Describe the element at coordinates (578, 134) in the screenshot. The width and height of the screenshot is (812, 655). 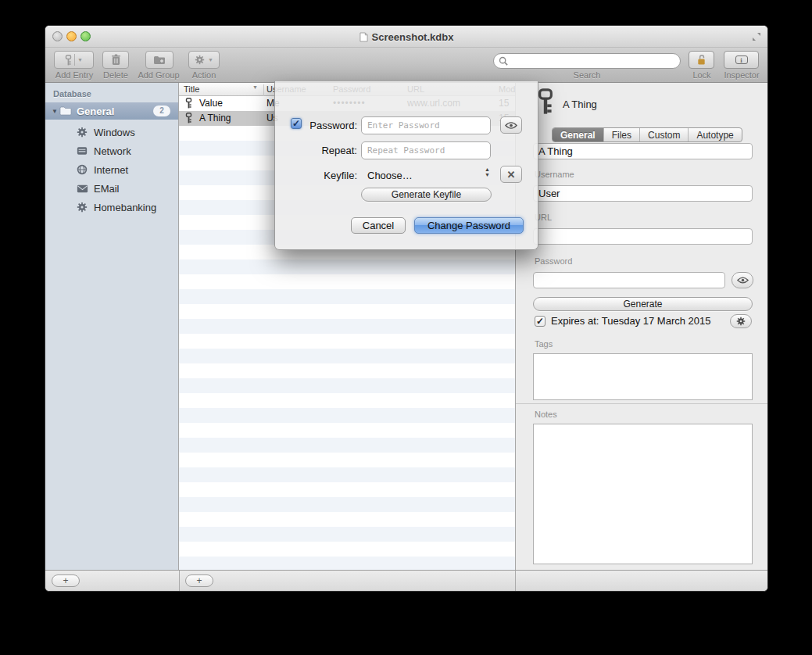
I see `tab-general: General` at that location.